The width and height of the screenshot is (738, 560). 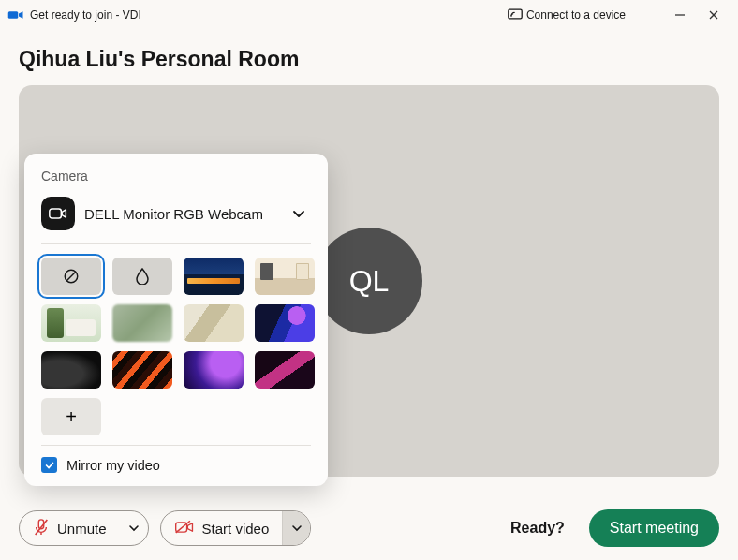 I want to click on connect-device-label: Connect to a device, so click(x=576, y=15).